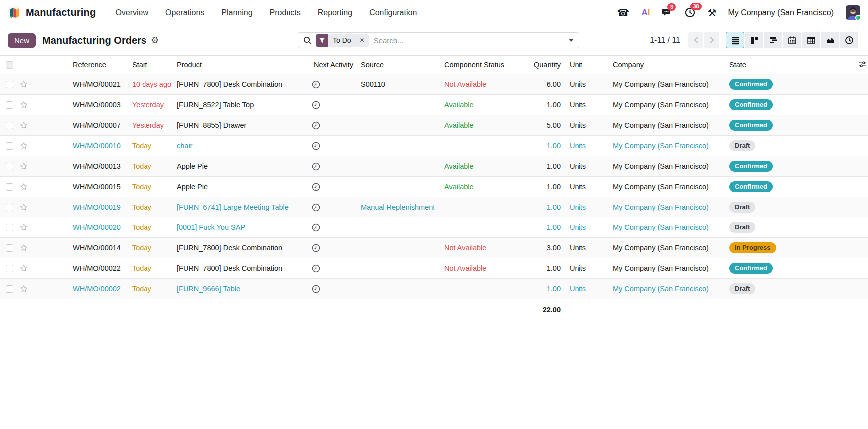  Describe the element at coordinates (712, 13) in the screenshot. I see `debug-tools-button: ⚒` at that location.